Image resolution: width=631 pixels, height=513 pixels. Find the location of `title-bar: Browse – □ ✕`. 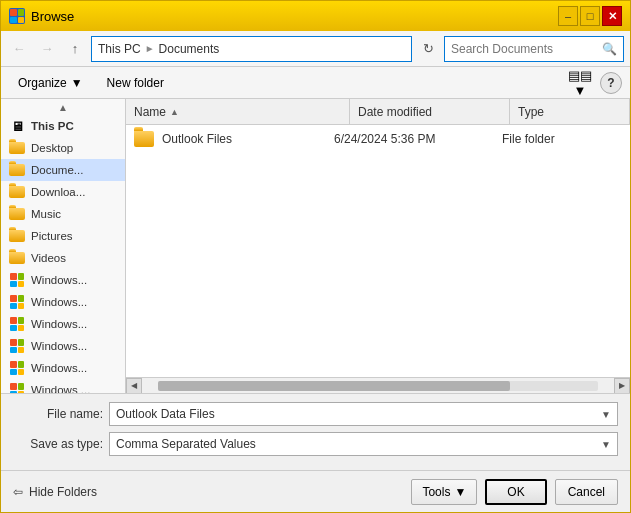

title-bar: Browse – □ ✕ is located at coordinates (316, 16).